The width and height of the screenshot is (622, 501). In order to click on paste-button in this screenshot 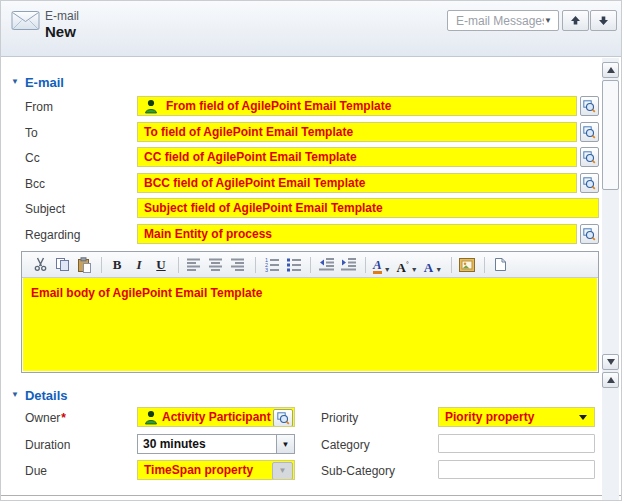, I will do `click(84, 265)`.